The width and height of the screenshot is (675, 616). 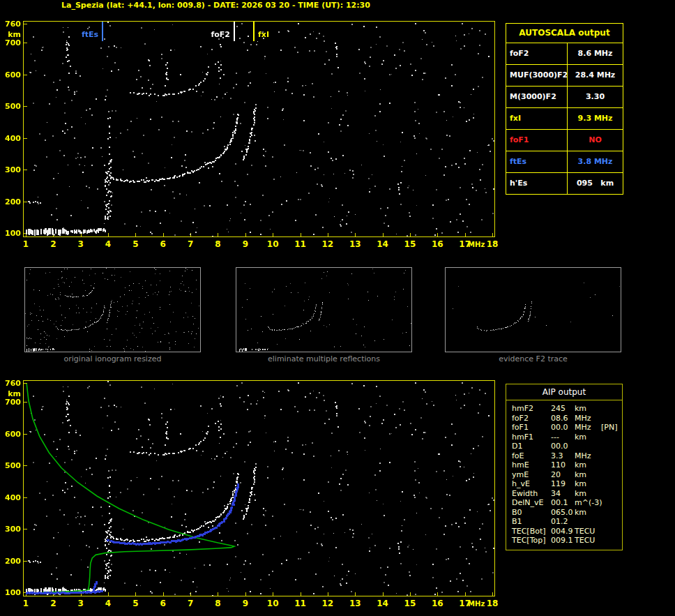 I want to click on marker-label-ftes: ftEs, so click(x=84, y=35).